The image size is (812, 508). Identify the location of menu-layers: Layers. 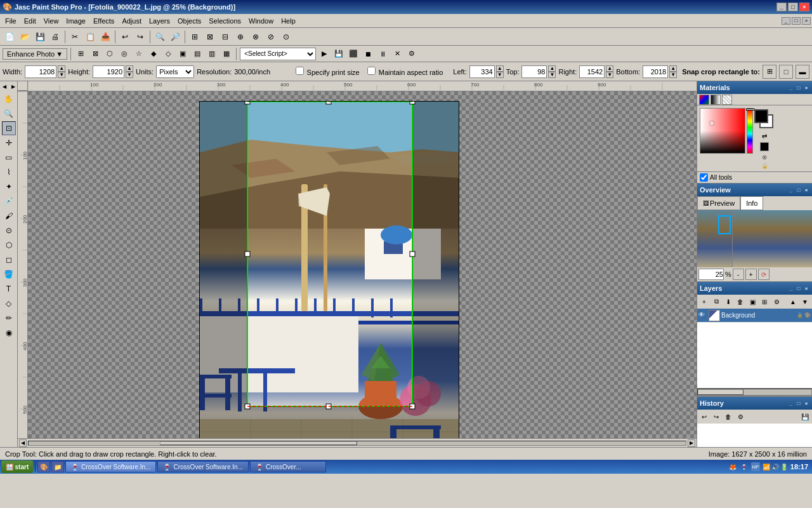
(160, 21).